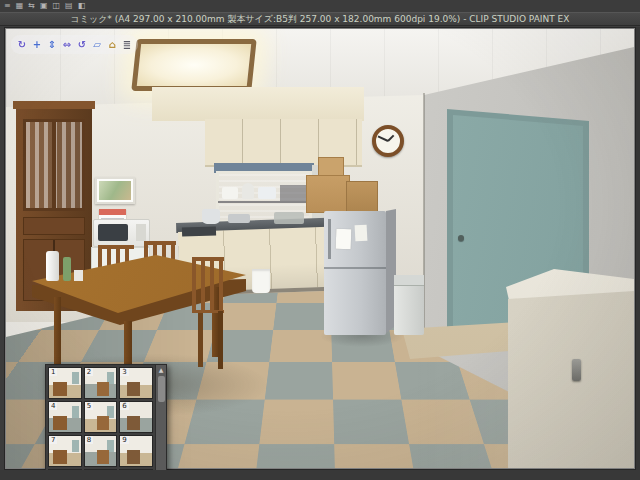  What do you see at coordinates (320, 19) in the screenshot?
I see `document-title: コミック* (A4 297.00 x 210.00mm 製本サイズ:B5判 25…` at bounding box center [320, 19].